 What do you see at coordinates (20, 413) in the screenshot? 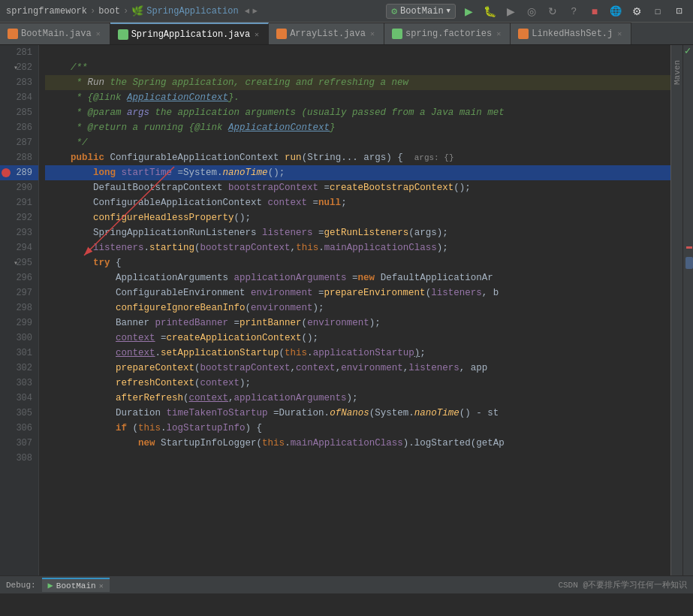
I see `gutter-305: 305` at bounding box center [20, 413].